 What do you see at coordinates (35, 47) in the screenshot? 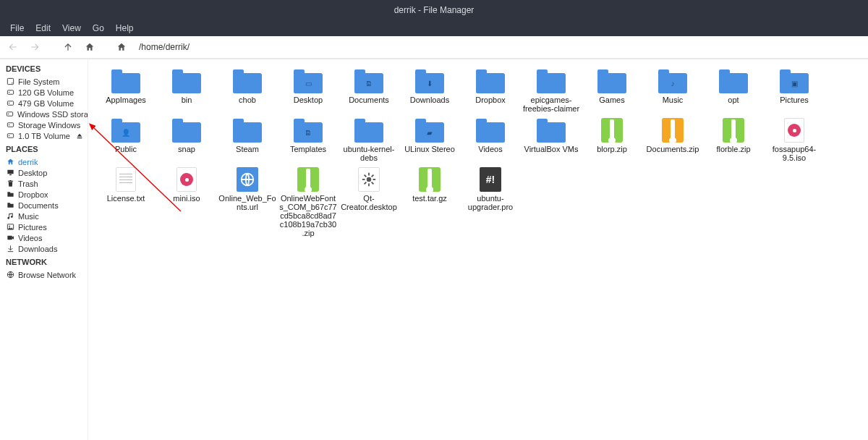
I see `nav-forward-button` at bounding box center [35, 47].